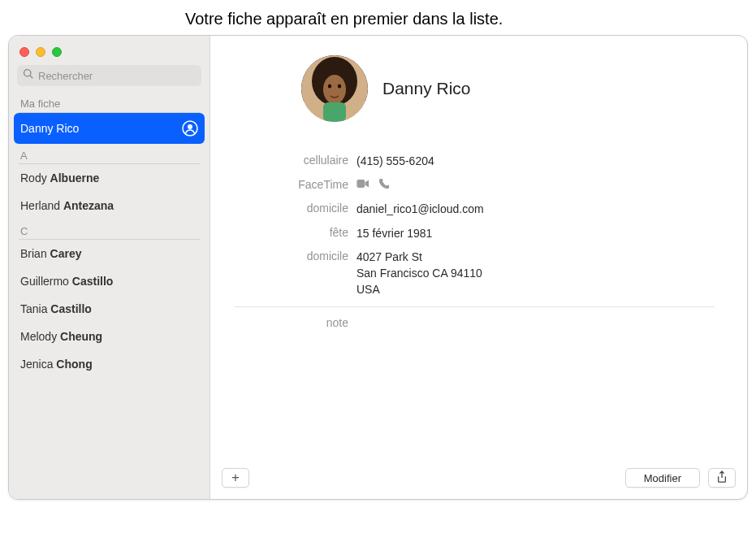 Image resolution: width=756 pixels, height=551 pixels. I want to click on contact-first: Brian, so click(34, 254).